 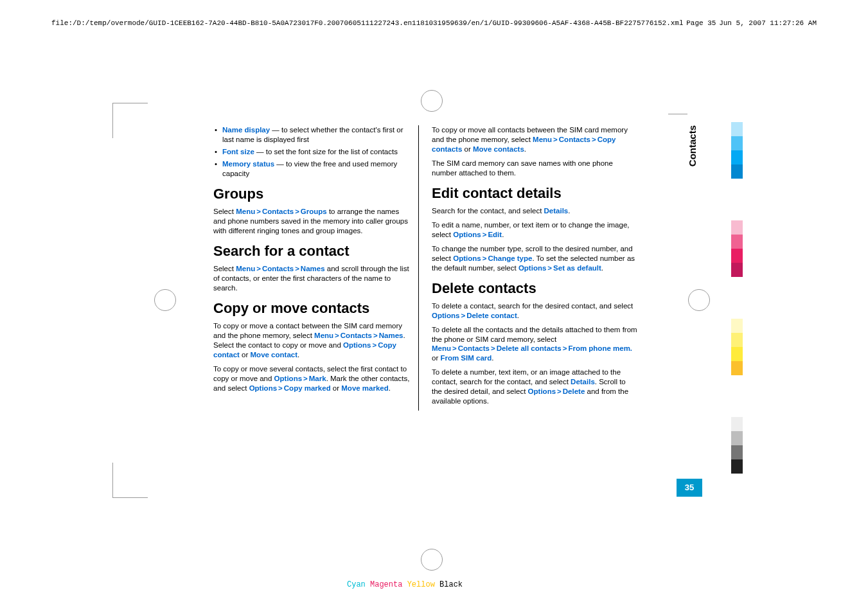 I want to click on color-bar-black-med, so click(x=737, y=438).